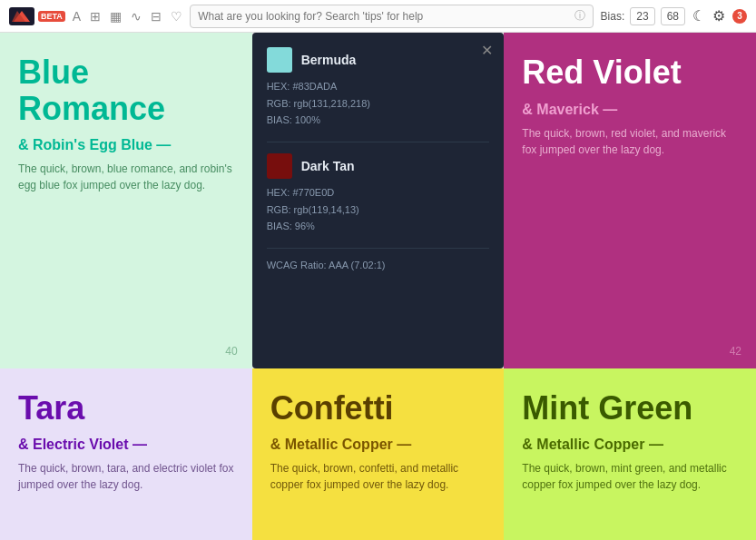  I want to click on wcag-ratio: WCAG Ratio: AAA (7.02:1), so click(378, 265).